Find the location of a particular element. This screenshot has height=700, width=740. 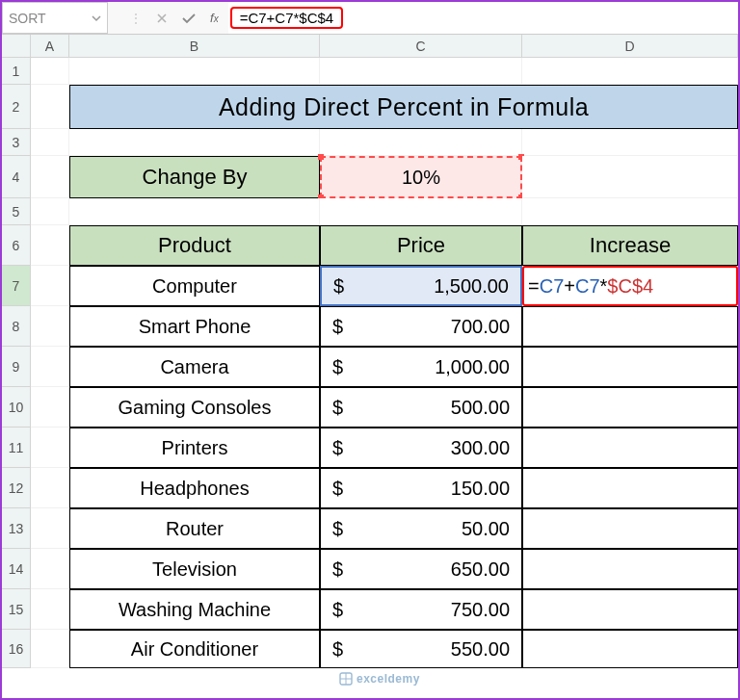

formula-eq: = is located at coordinates (534, 287).